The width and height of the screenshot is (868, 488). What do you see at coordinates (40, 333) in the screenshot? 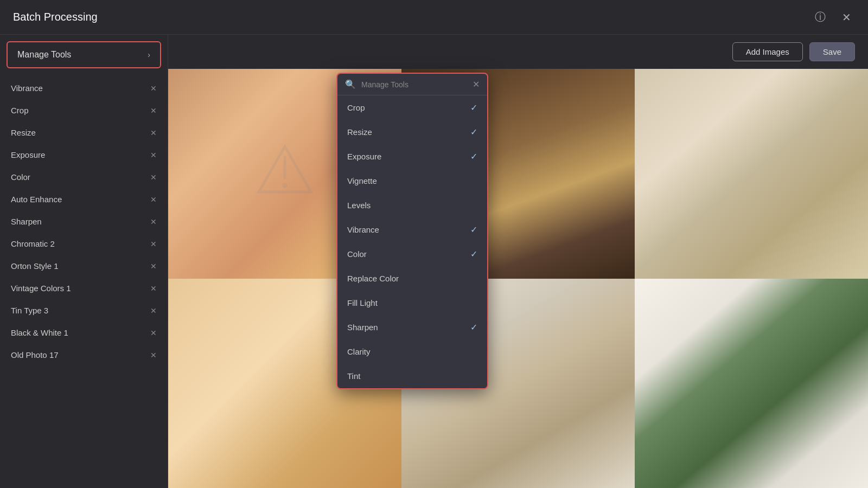
I see `tool-label: Black & White 1` at bounding box center [40, 333].